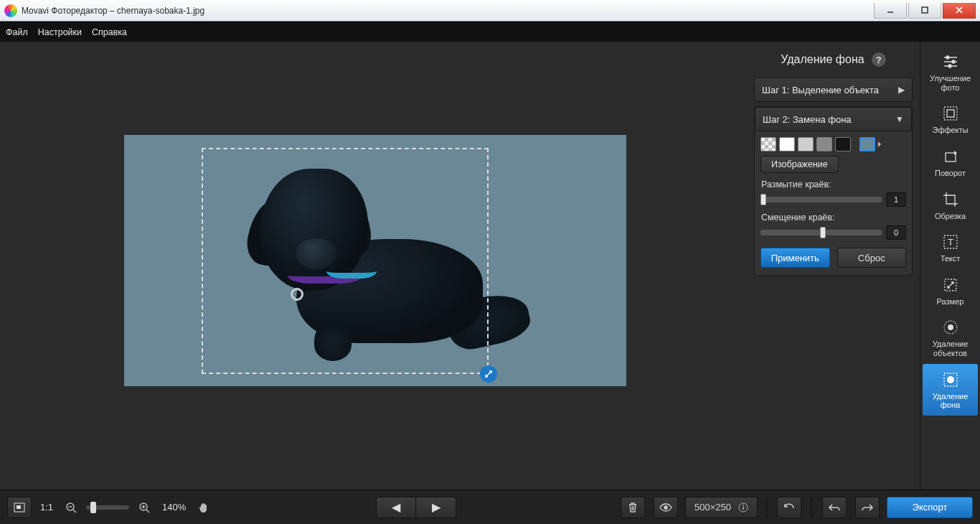 The image size is (980, 524). Describe the element at coordinates (950, 205) in the screenshot. I see `tool-crop: Обрезка` at that location.